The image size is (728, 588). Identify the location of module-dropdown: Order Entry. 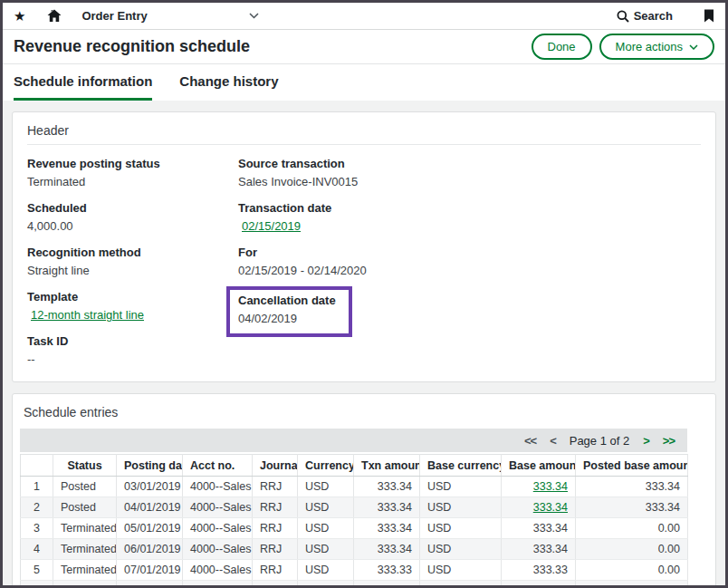
(170, 16).